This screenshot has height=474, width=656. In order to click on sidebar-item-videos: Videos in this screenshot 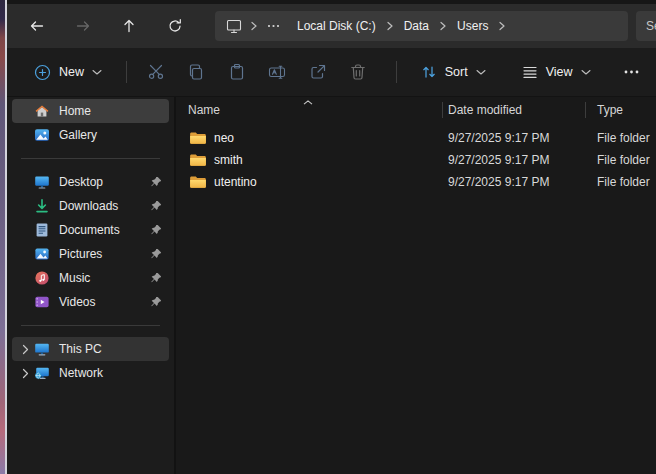, I will do `click(90, 302)`.